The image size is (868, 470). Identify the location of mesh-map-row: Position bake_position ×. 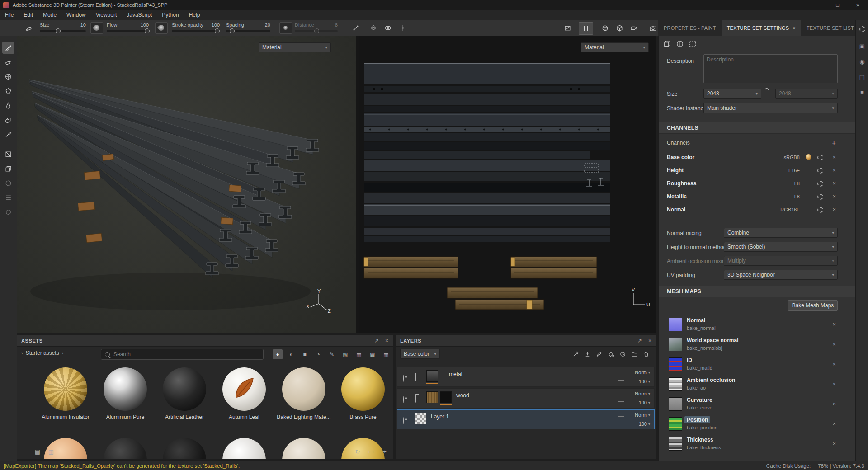
(757, 425).